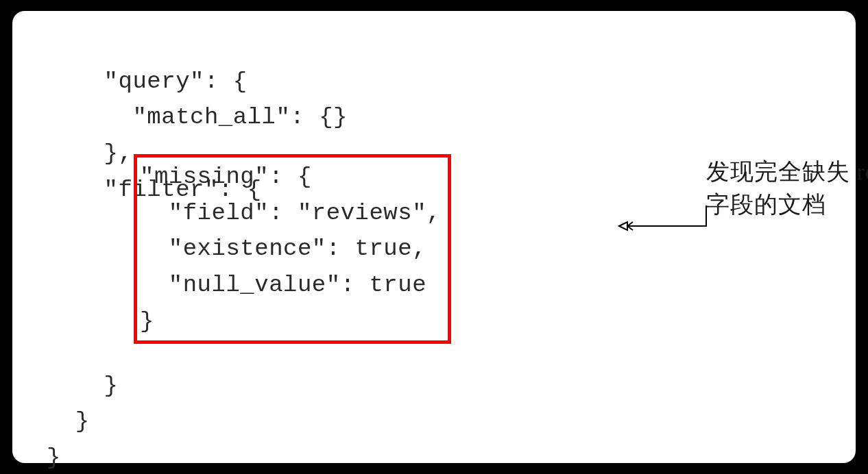 The image size is (868, 474). I want to click on highlight-box: "missing": { "field": "reviews", "existe…, so click(292, 249).